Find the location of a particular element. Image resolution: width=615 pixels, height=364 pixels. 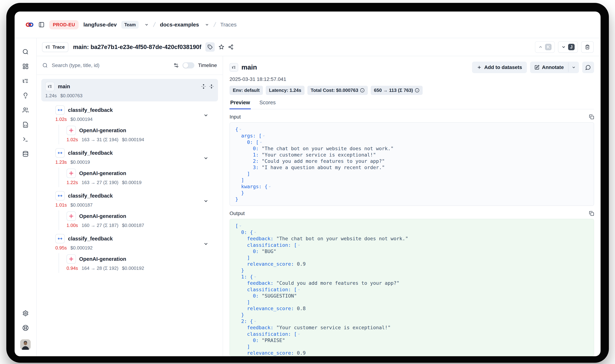

prev-trace-button: K is located at coordinates (545, 47).